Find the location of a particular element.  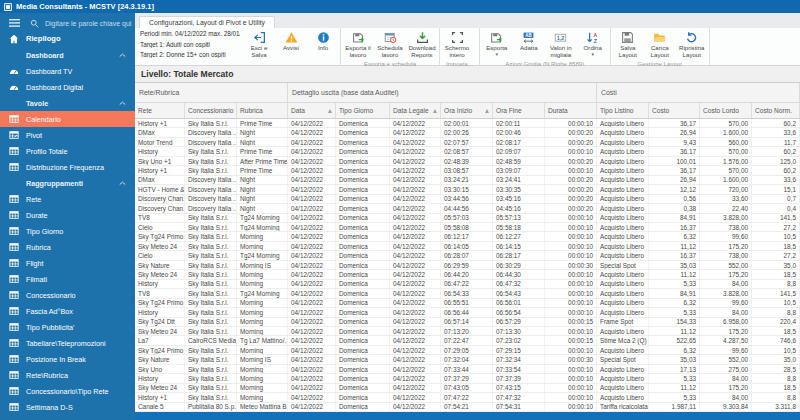

sidebar-item-settimana-d-s: Settimana D-S is located at coordinates (68, 407).